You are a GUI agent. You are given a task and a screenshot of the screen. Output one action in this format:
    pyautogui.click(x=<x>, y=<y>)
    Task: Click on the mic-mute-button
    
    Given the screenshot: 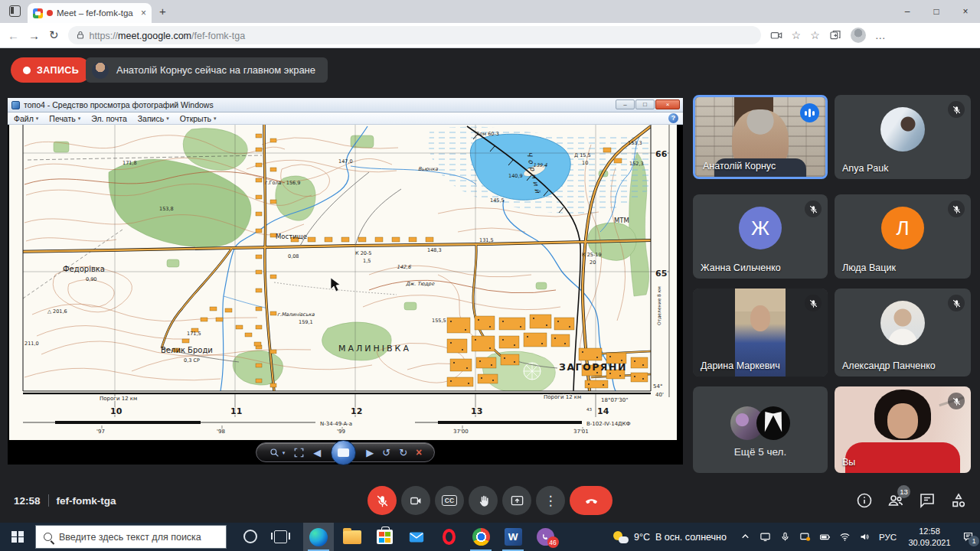 What is the action you would take?
    pyautogui.click(x=382, y=500)
    